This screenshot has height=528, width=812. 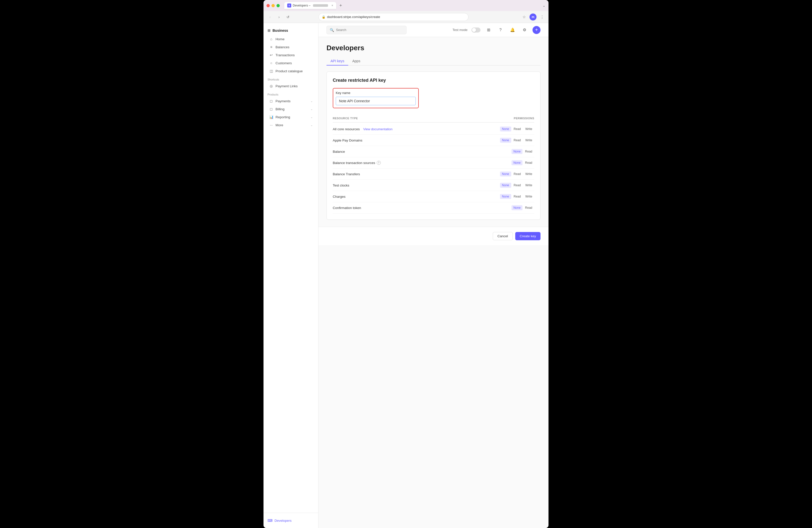 I want to click on sidebar-item-payments: ◻ Payments ⌄, so click(x=291, y=101).